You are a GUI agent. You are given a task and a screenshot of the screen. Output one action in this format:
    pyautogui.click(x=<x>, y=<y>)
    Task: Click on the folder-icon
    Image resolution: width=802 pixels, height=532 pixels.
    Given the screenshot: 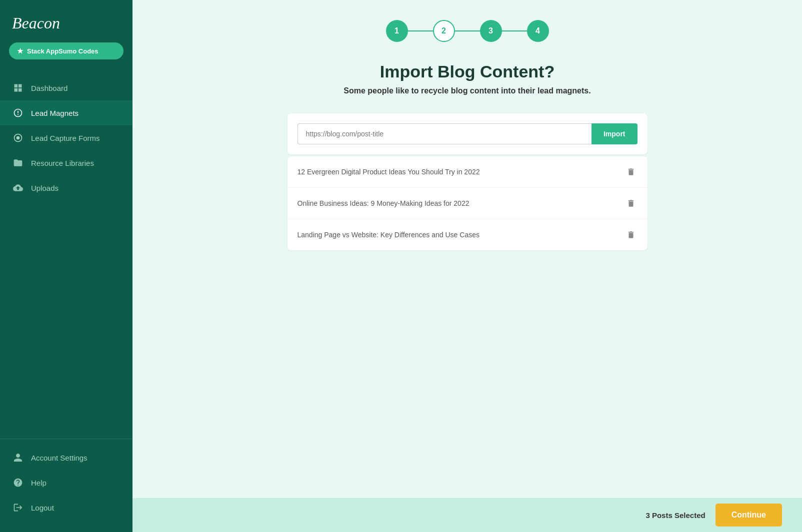 What is the action you would take?
    pyautogui.click(x=18, y=163)
    